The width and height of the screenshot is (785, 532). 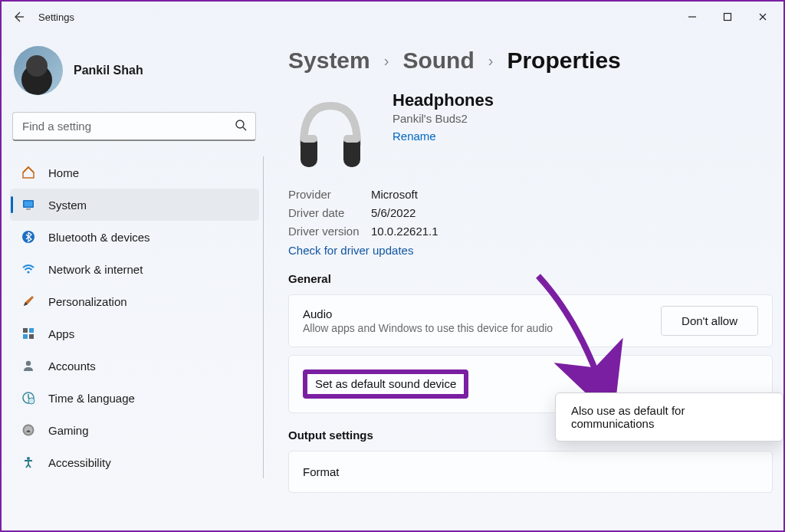 I want to click on minimize-button, so click(x=692, y=17).